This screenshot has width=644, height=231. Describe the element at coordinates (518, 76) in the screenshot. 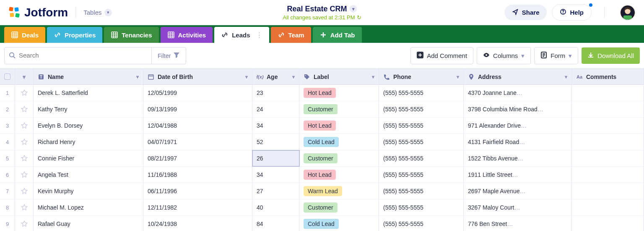

I see `header-address: Address▾` at that location.